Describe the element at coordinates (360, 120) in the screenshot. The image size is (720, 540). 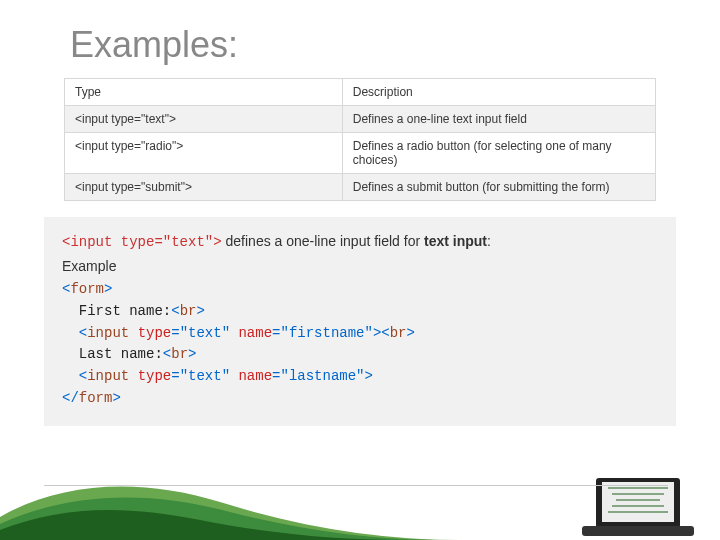
I see `table-row: <input type="text"> Defines a one-line t…` at that location.